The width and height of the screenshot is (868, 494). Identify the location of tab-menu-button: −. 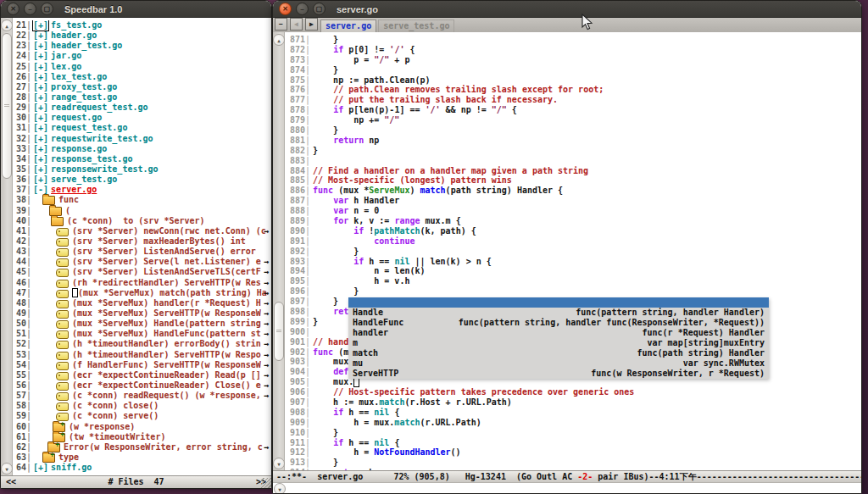
(281, 24).